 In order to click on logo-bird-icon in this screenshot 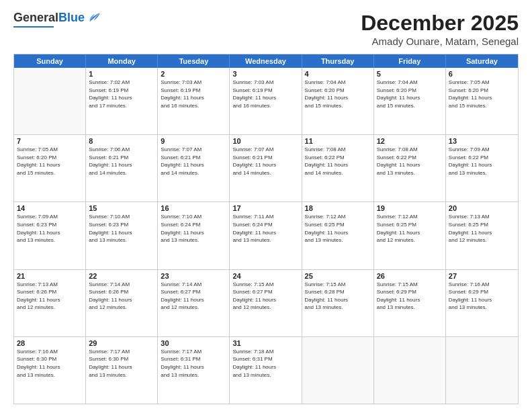, I will do `click(93, 18)`.